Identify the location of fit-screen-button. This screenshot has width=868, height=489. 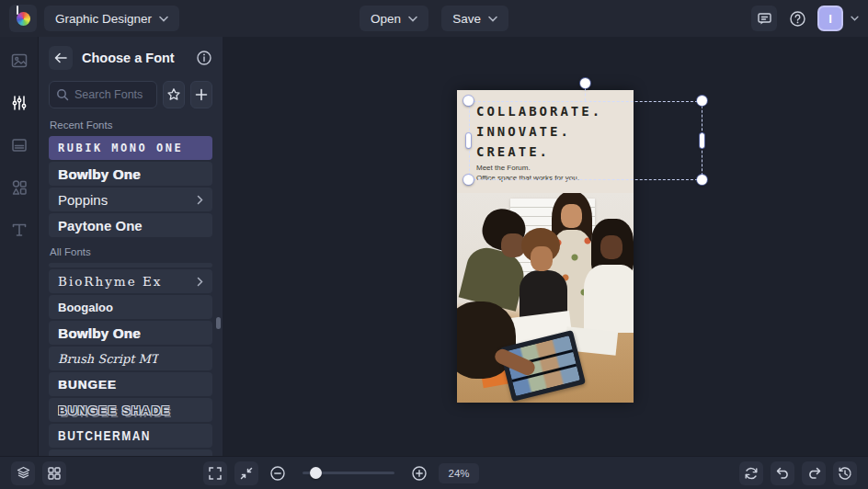
(246, 473).